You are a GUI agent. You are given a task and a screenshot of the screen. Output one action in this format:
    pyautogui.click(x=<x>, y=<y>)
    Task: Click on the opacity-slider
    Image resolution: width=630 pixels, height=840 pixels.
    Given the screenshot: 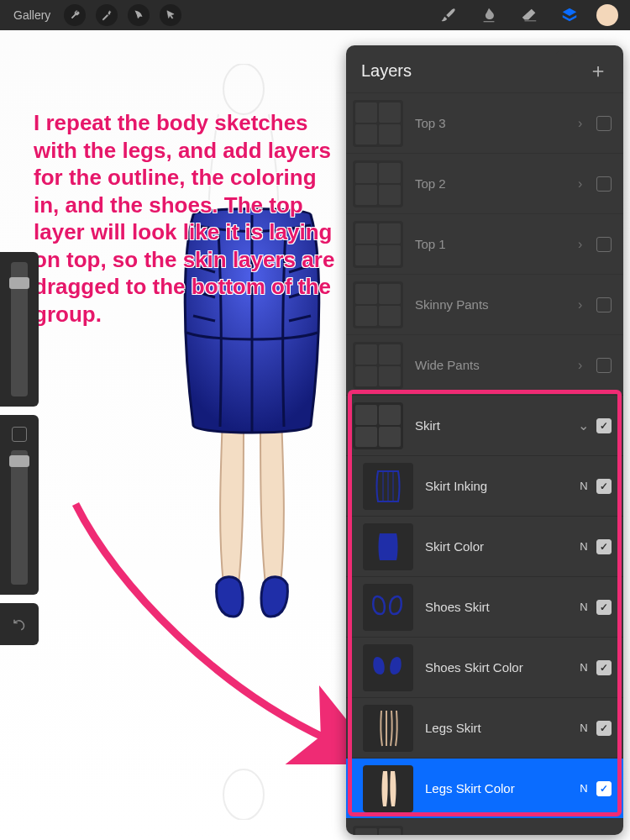 What is the action you would take?
    pyautogui.click(x=19, y=517)
    